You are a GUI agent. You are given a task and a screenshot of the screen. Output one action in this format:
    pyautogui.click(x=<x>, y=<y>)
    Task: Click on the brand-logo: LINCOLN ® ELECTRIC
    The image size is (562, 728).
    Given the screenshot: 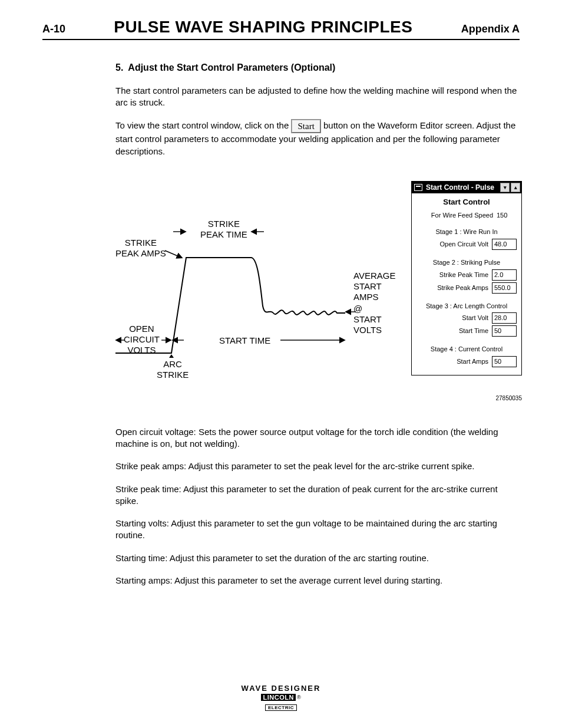 What is the action you would take?
    pyautogui.click(x=280, y=703)
    